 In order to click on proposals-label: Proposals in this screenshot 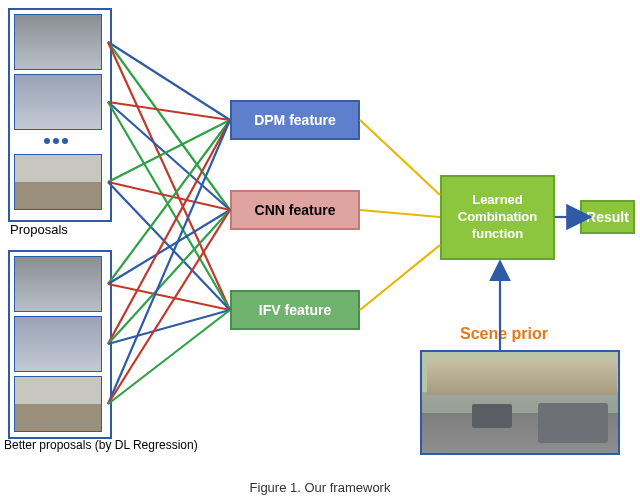, I will do `click(39, 230)`.